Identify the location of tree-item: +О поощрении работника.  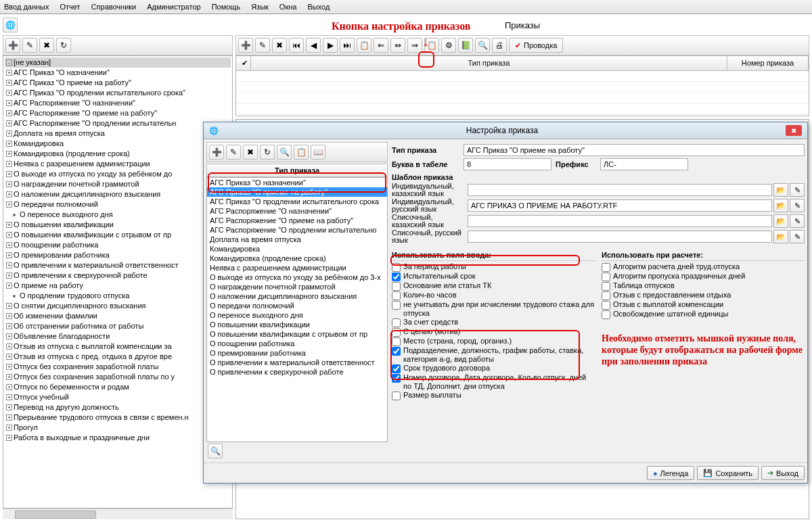
(118, 245).